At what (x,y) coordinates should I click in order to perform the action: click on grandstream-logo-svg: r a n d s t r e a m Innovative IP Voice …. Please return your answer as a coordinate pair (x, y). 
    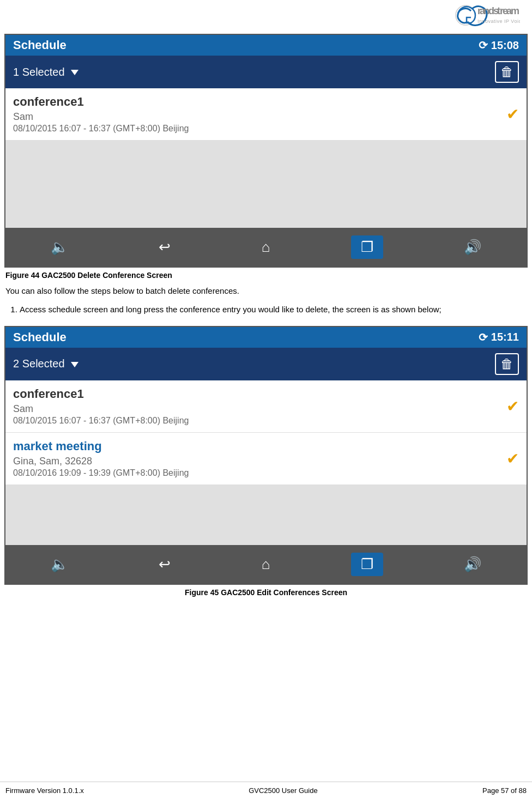
    Looking at the image, I should click on (485, 17).